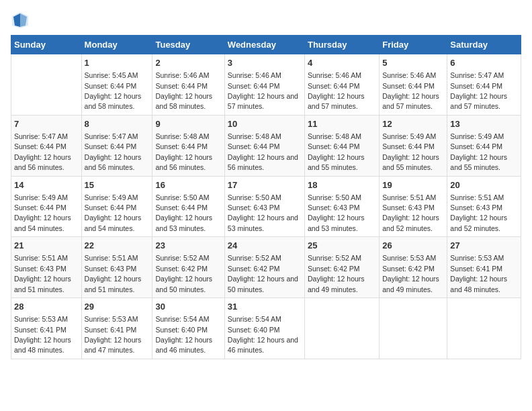 The image size is (532, 411). Describe the element at coordinates (341, 267) in the screenshot. I see `calendar-cell: 25 Sunrise: 5:52 AM Sunset: 6:42 PM Dayl…` at that location.